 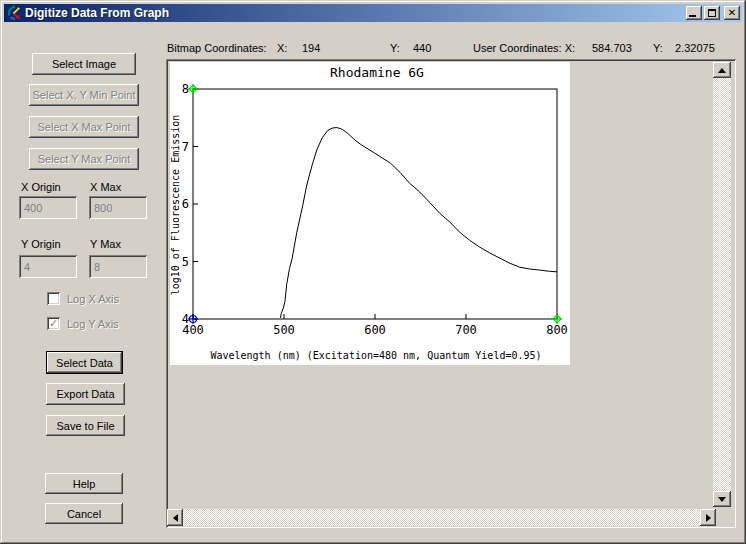 I want to click on x-origin-field: 400, so click(x=48, y=208).